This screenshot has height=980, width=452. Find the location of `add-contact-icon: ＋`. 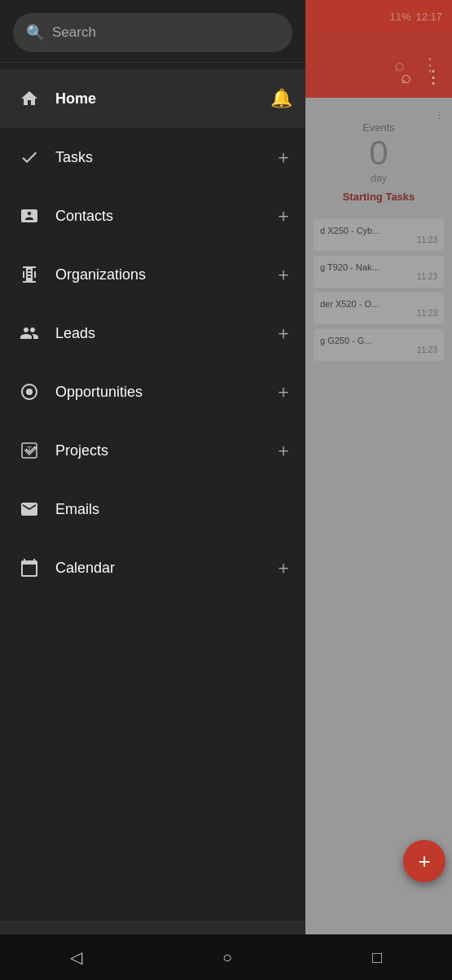

add-contact-icon: ＋ is located at coordinates (283, 216).